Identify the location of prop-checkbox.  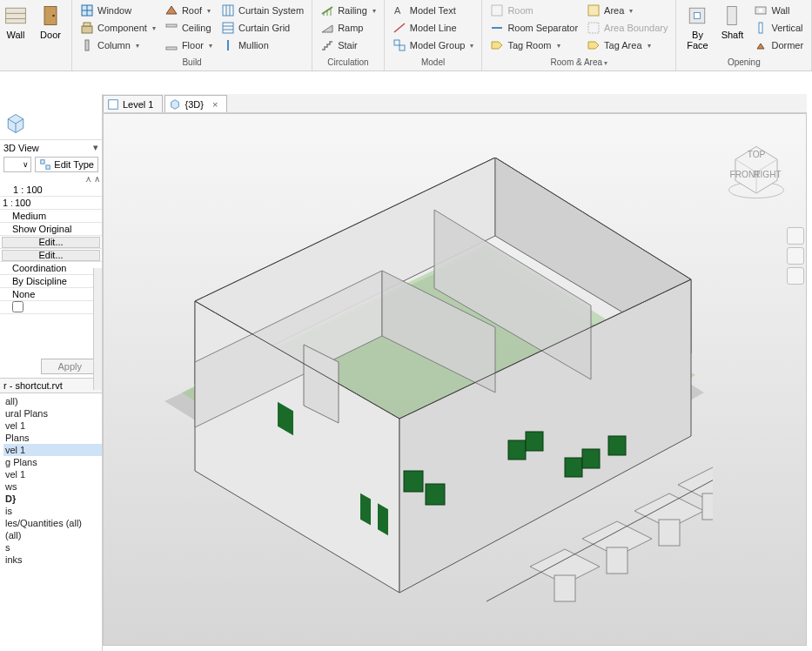
(17, 306).